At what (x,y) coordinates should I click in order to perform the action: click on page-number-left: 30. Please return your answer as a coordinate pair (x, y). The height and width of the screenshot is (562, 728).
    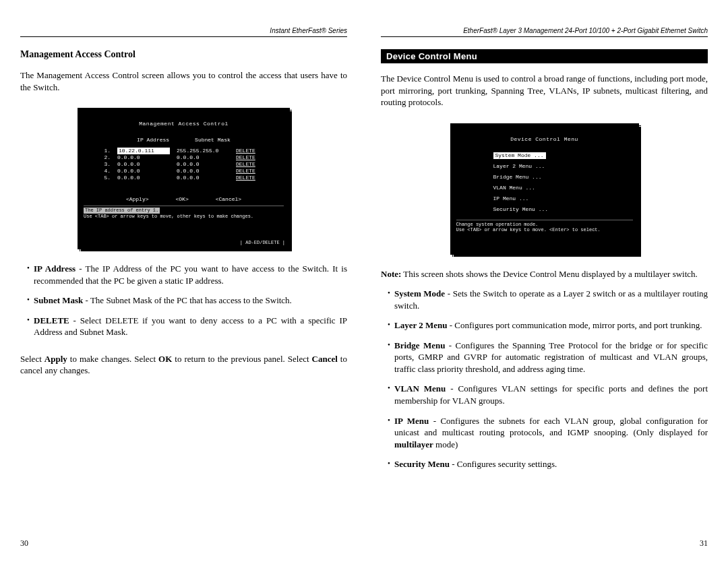
    Looking at the image, I should click on (24, 543).